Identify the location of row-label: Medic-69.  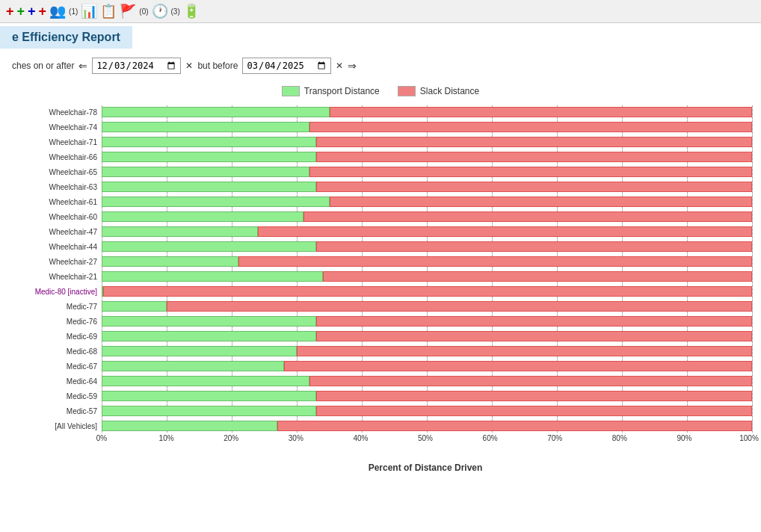
(57, 336).